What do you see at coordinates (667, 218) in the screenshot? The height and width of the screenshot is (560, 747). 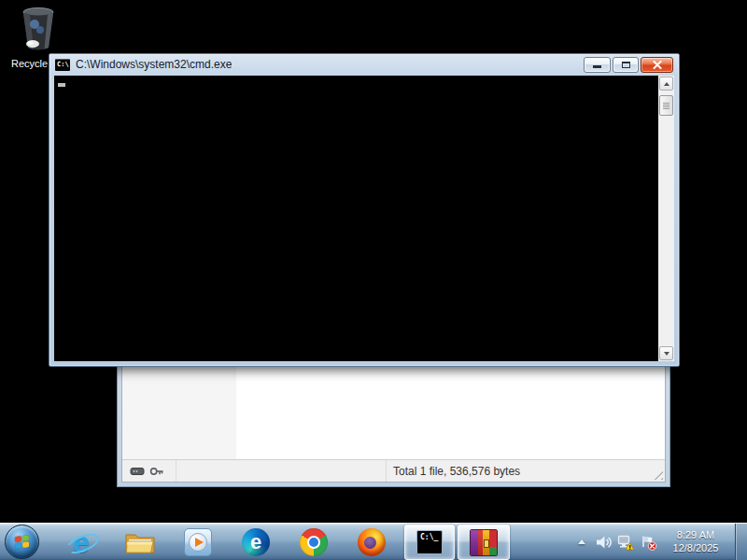 I see `vertical-scrollbar` at bounding box center [667, 218].